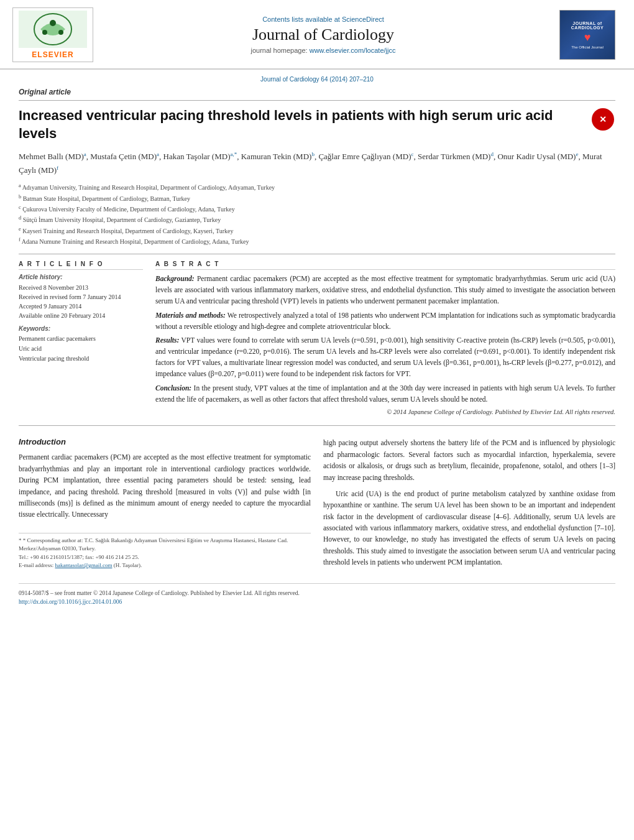  I want to click on crossmark-logo: ✕, so click(603, 119).